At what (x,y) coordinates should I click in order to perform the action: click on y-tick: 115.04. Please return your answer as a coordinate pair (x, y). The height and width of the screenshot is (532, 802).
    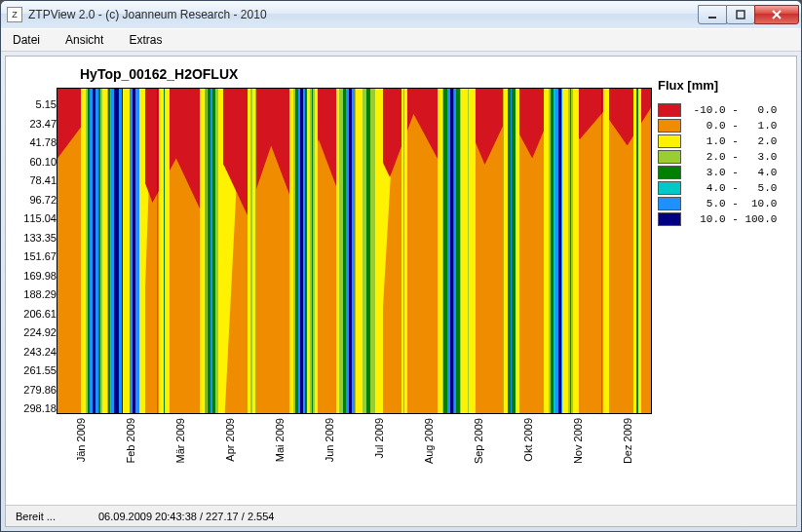
    Looking at the image, I should click on (40, 219).